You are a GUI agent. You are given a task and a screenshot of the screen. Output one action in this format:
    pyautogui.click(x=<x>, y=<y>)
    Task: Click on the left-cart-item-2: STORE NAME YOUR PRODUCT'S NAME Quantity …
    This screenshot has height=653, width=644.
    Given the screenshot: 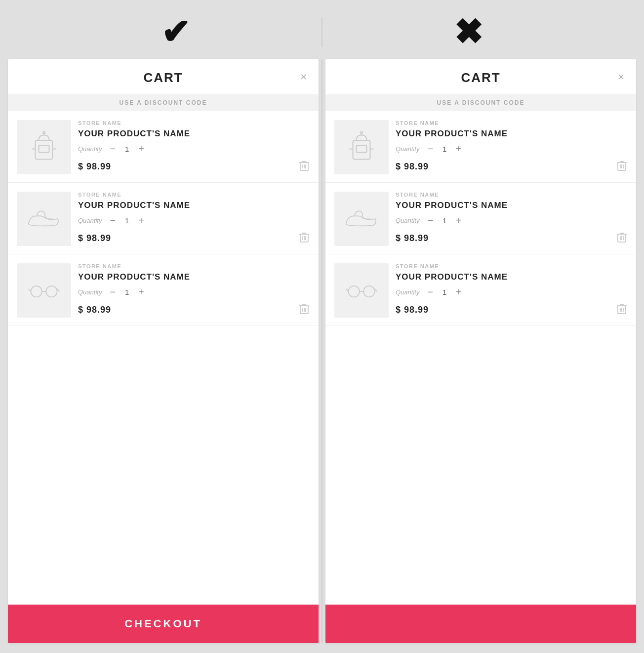 What is the action you would take?
    pyautogui.click(x=163, y=218)
    